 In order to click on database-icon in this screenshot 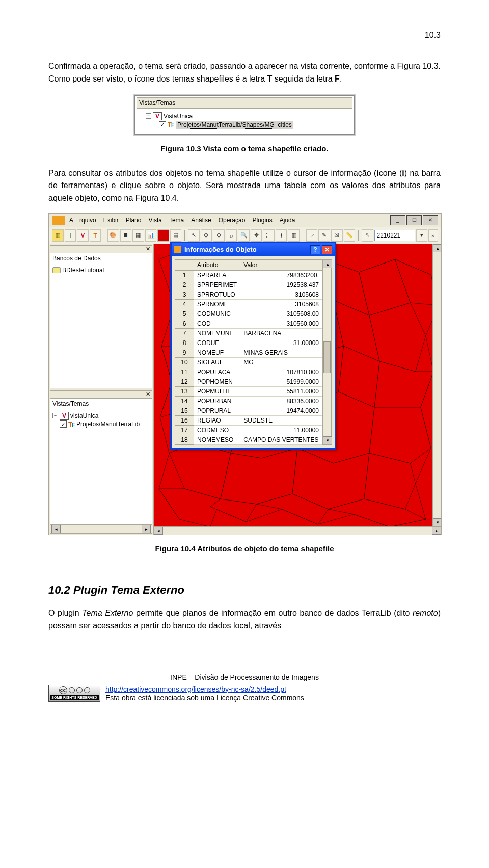, I will do `click(57, 270)`.